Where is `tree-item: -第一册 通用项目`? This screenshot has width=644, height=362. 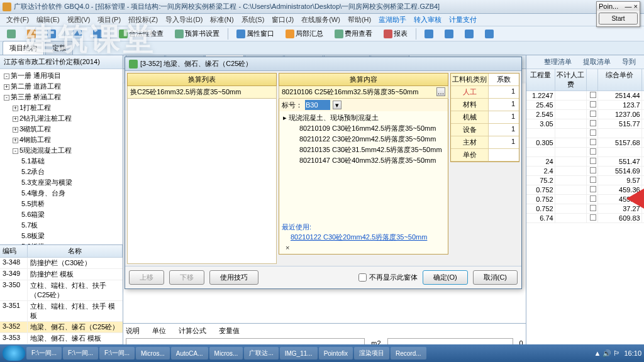
tree-item: -第一册 通用项目 is located at coordinates (62, 75).